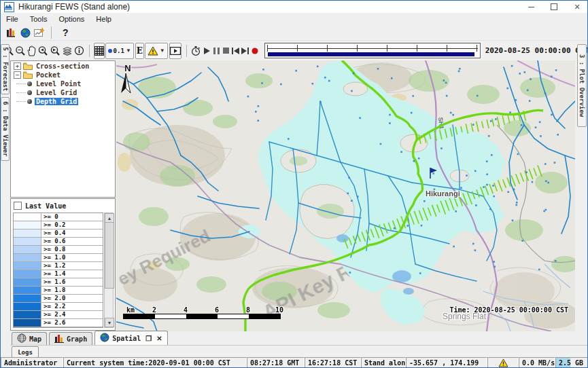 The width and height of the screenshot is (588, 368). Describe the element at coordinates (11, 33) in the screenshot. I see `database-button` at that location.